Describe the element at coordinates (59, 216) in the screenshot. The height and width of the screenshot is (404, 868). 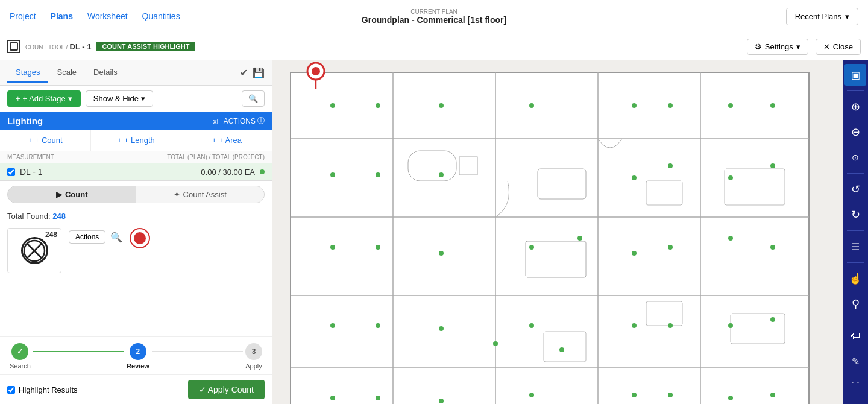
I see `total-found-value: 248` at that location.